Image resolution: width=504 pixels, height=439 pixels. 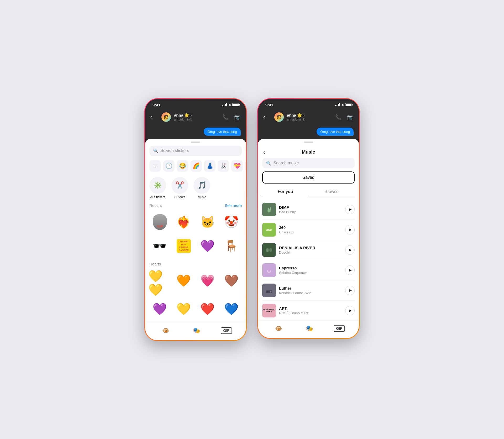 I want to click on sticker-pack-4: 🐰, so click(x=223, y=166).